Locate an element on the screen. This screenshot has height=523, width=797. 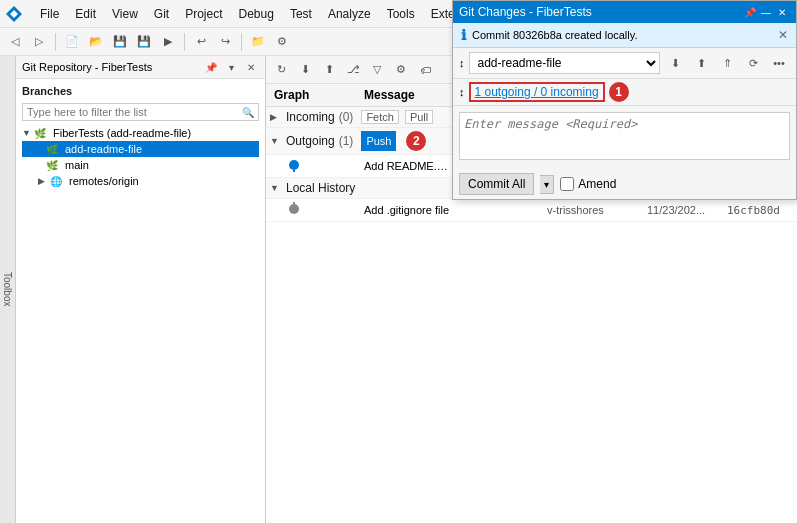
gc-info-text: Commit 80326b8a created locally. is located at coordinates (622, 35).